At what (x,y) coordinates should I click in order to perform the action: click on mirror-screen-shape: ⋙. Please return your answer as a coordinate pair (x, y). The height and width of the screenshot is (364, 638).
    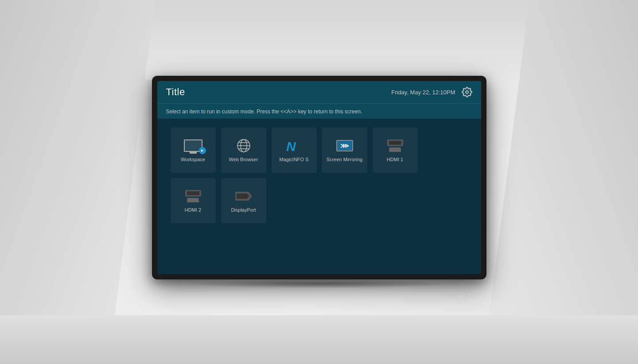
    Looking at the image, I should click on (345, 146).